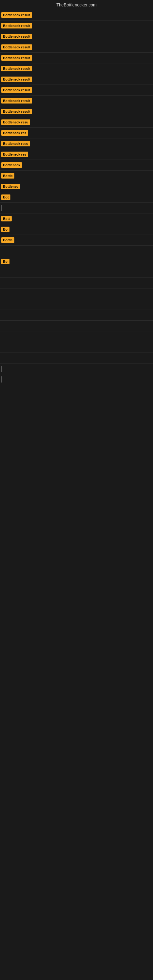 This screenshot has height=980, width=153. I want to click on list-item: Bottleneck, so click(76, 165).